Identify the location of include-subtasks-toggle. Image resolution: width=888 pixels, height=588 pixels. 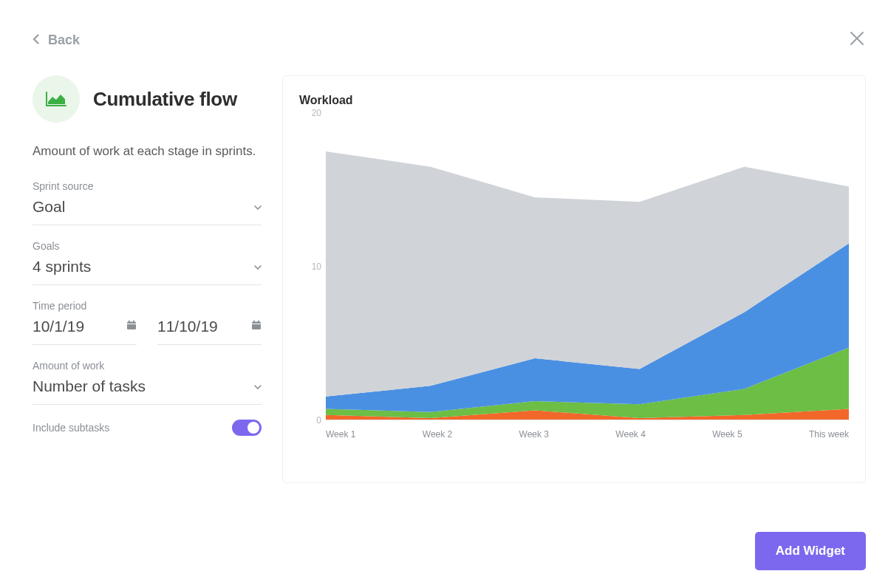
(247, 428).